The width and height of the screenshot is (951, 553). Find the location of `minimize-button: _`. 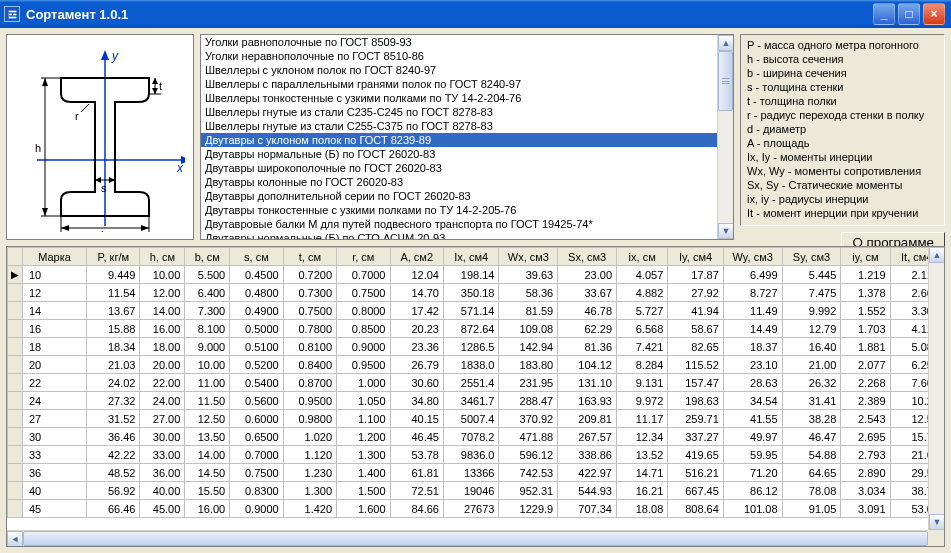

minimize-button: _ is located at coordinates (884, 14).